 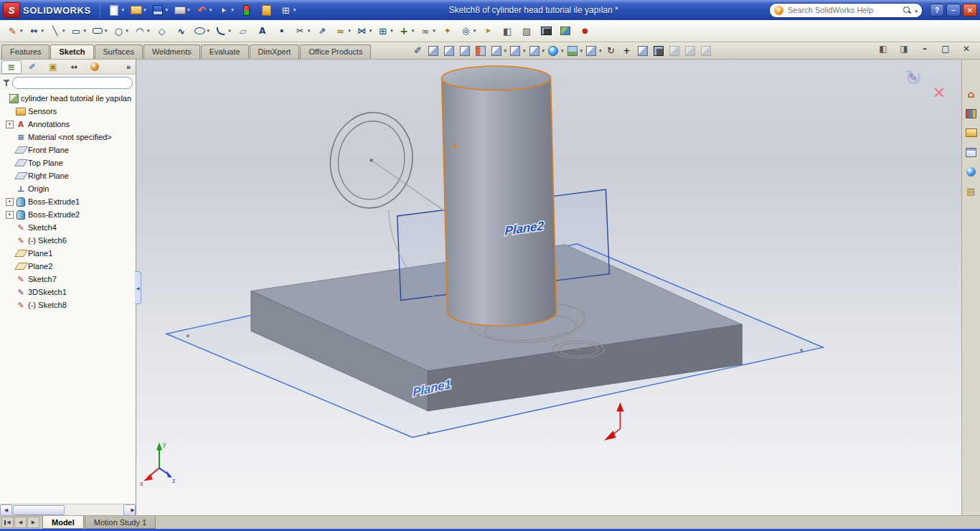 I want to click on panel-collapse-handle, so click(x=138, y=288).